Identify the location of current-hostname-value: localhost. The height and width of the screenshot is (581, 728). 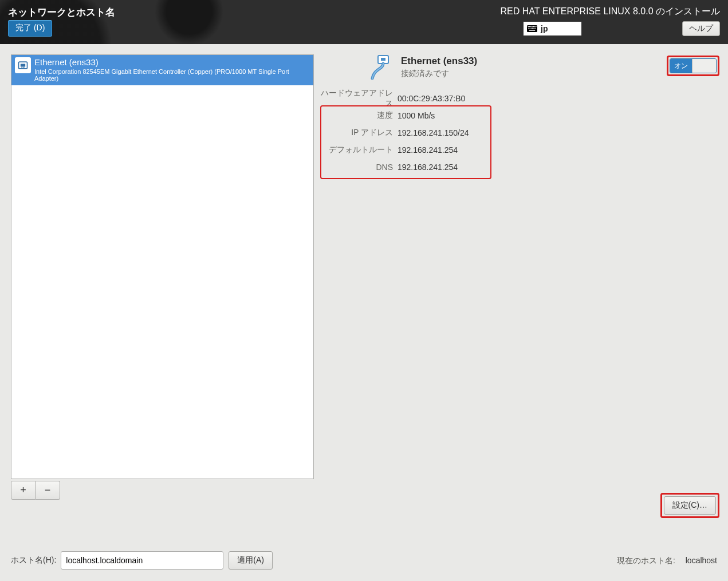
(701, 560).